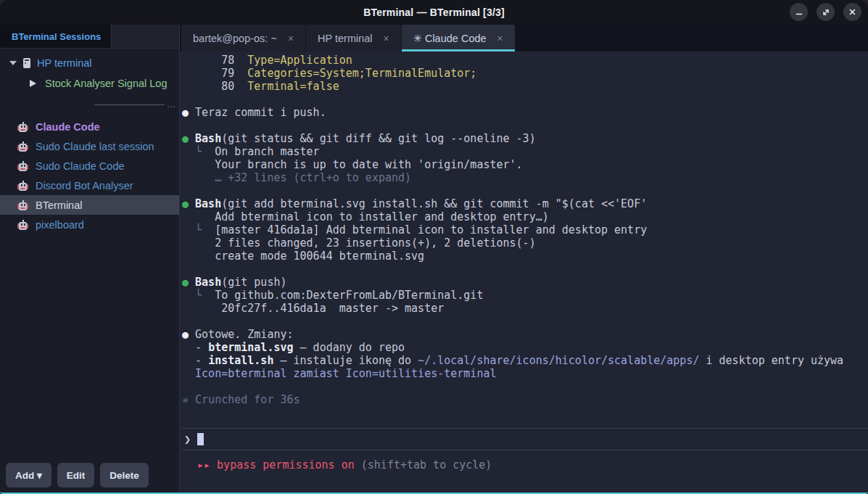 This screenshot has width=868, height=494. What do you see at coordinates (90, 477) in the screenshot?
I see `sidebar-buttons: Add ▾EditDelete` at bounding box center [90, 477].